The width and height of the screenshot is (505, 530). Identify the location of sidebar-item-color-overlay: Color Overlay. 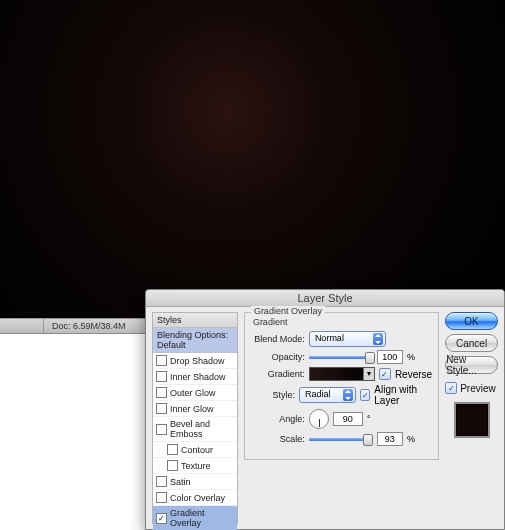
(195, 498).